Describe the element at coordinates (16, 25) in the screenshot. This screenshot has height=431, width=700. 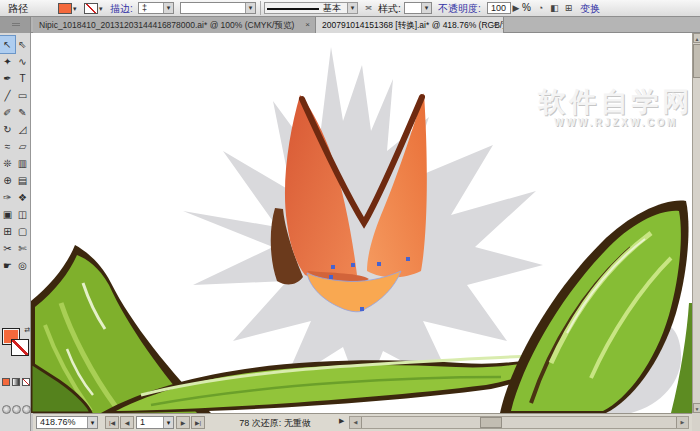
I see `toolbox-panel-grip` at that location.